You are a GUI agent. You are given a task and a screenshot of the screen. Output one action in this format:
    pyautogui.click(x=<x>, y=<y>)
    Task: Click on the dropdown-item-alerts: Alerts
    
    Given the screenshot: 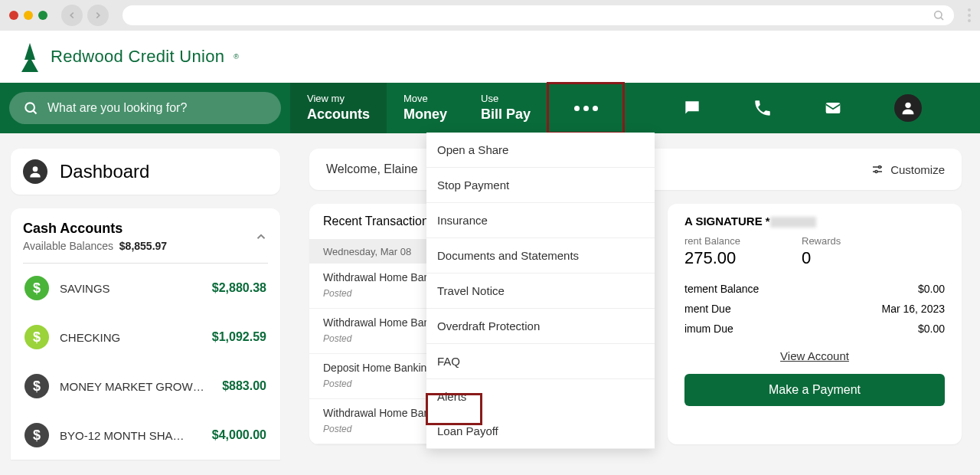 What is the action you would take?
    pyautogui.click(x=541, y=397)
    